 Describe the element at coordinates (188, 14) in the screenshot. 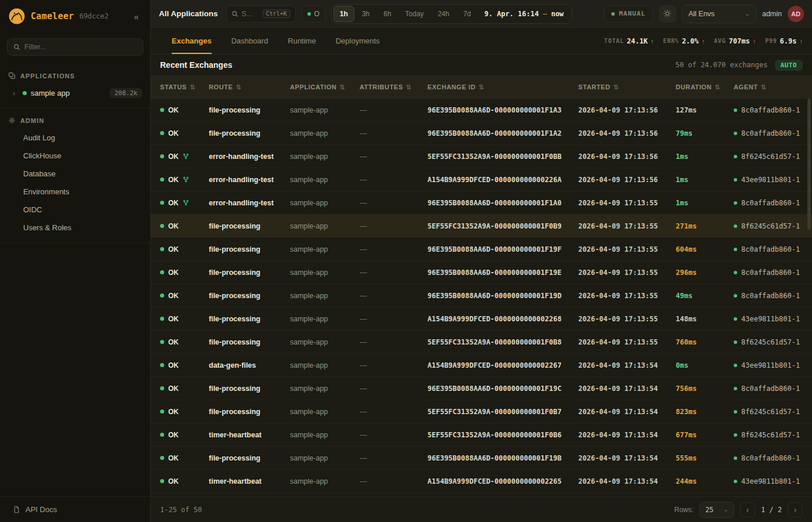

I see `page-title: All Applications` at that location.